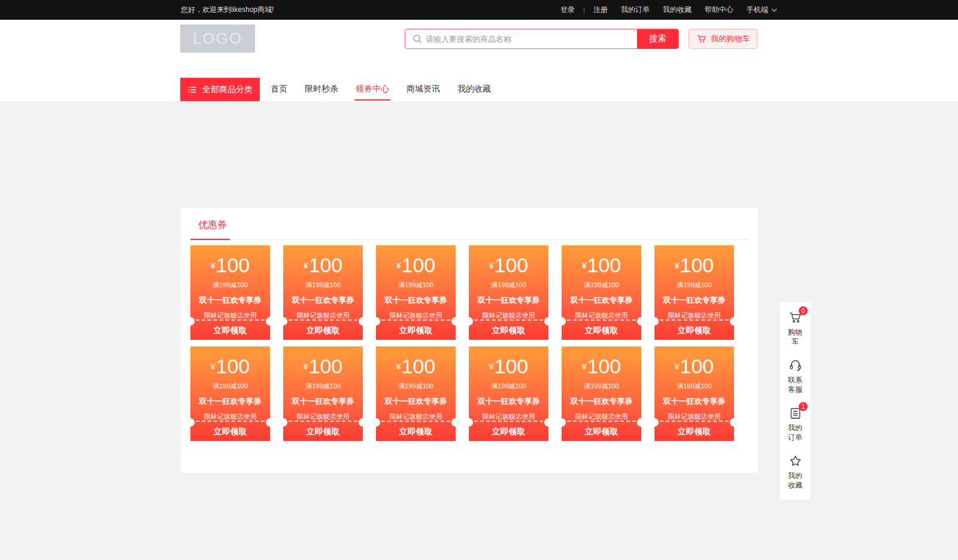  I want to click on float-item-2: 1我的订单, so click(795, 424).